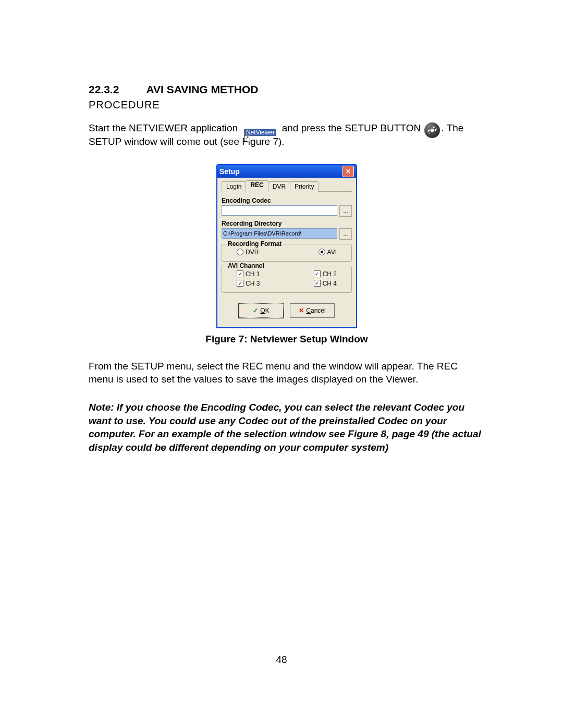  What do you see at coordinates (287, 373) in the screenshot?
I see `after-figure-paragraph: From the SETUP menu, select the REC menu…` at bounding box center [287, 373].